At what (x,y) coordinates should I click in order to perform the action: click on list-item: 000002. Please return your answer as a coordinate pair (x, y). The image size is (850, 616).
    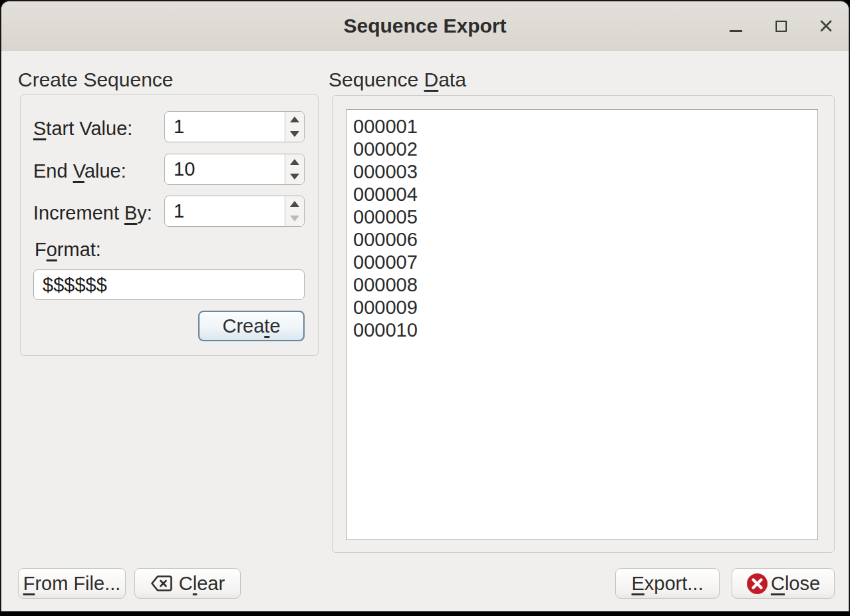
    Looking at the image, I should click on (585, 149).